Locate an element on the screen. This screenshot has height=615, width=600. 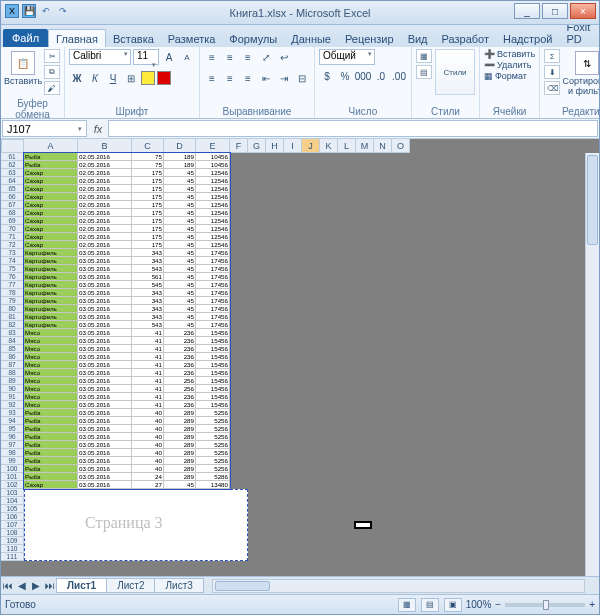
row-header: 111 is located at coordinates (12, 557).